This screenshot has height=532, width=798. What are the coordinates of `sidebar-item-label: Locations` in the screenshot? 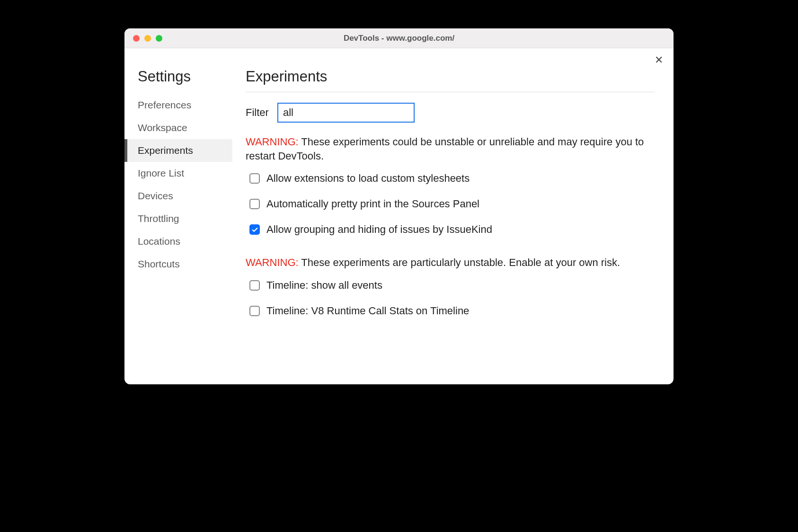 It's located at (159, 241).